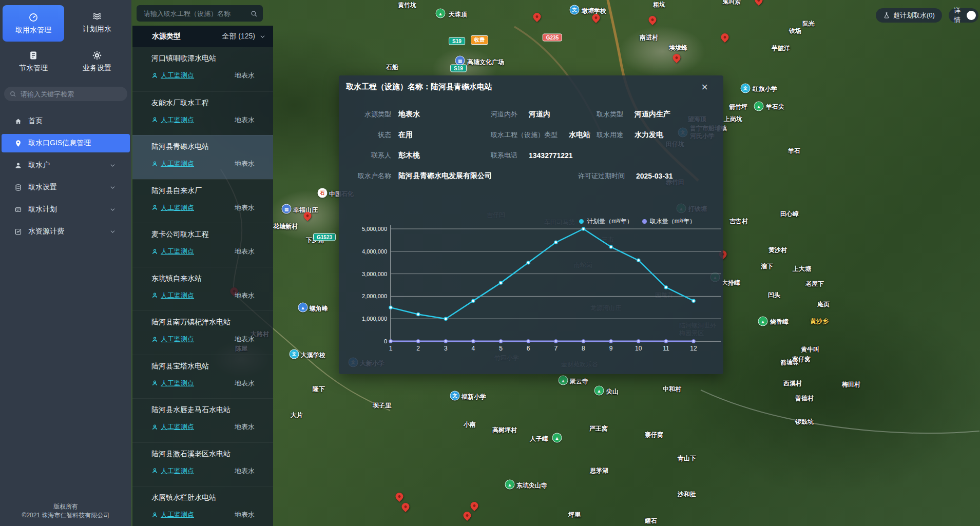 Image resolution: width=980 pixels, height=526 pixels. Describe the element at coordinates (97, 16) in the screenshot. I see `waves-icon` at that location.